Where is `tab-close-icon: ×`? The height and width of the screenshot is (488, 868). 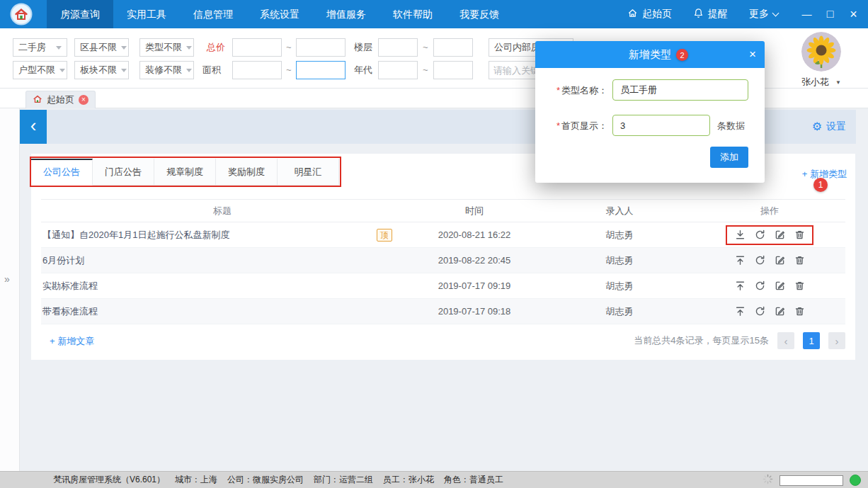 tab-close-icon: × is located at coordinates (84, 100).